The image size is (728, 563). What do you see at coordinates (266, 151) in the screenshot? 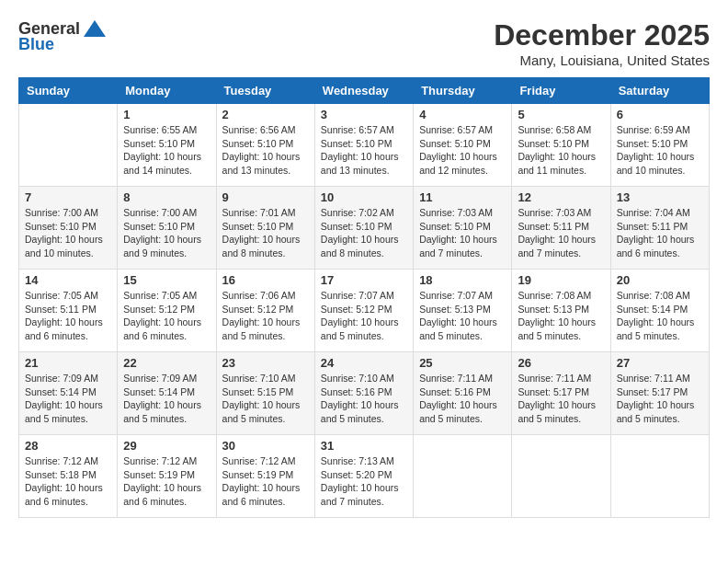
I see `day-info: Sunrise: 6:56 AM Sunset: 5:10 PM Dayligh…` at bounding box center [266, 151].